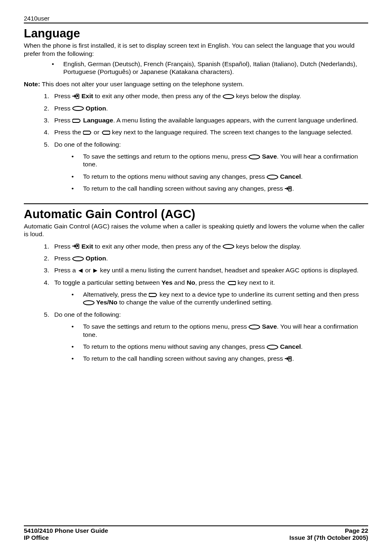  What do you see at coordinates (210, 337) in the screenshot?
I see `section2-step5: Do one of the following: • To save the s…` at bounding box center [210, 337].